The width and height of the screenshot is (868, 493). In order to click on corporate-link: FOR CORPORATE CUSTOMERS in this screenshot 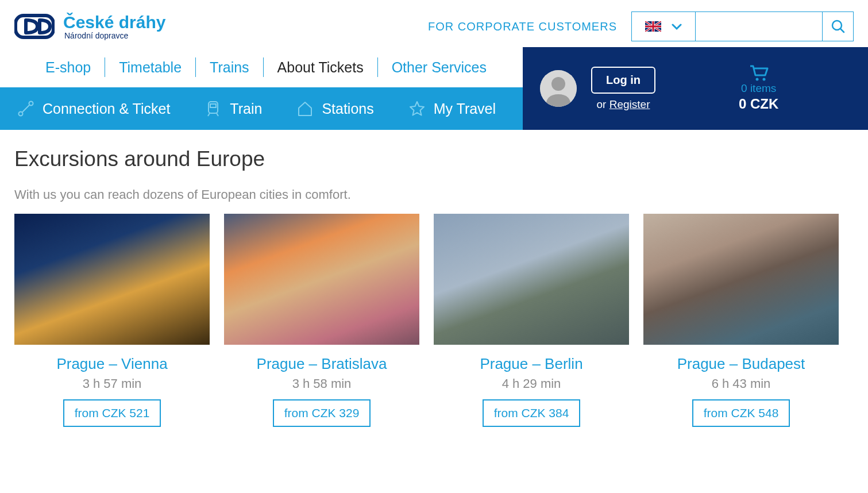, I will do `click(523, 26)`.